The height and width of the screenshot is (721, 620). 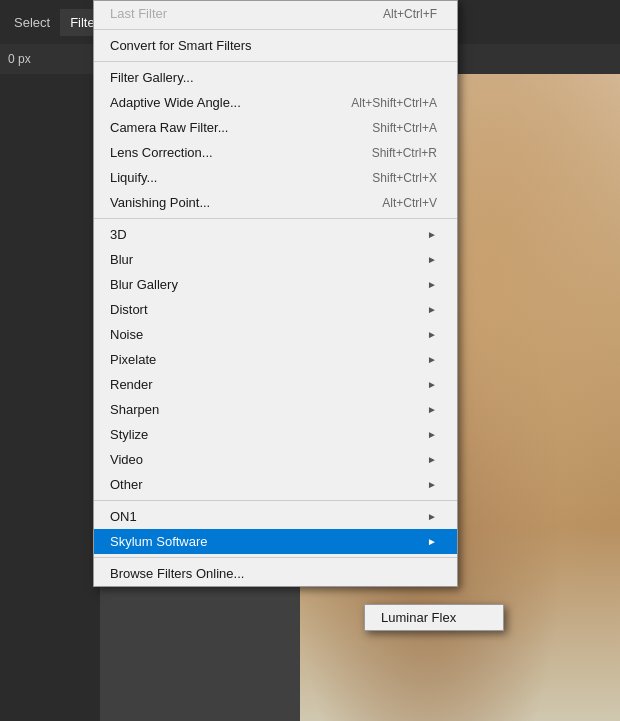 What do you see at coordinates (276, 202) in the screenshot?
I see `menu-vanishing-point: Vanishing Point... Alt+Ctrl+V` at bounding box center [276, 202].